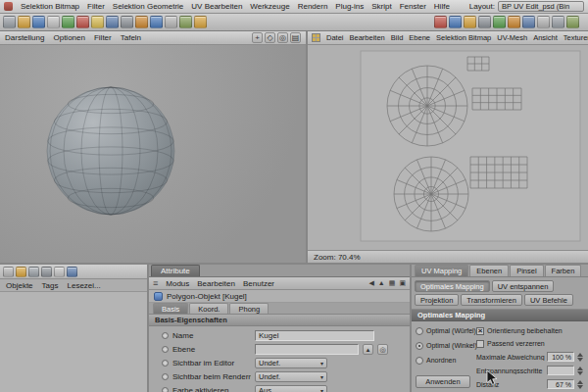 This screenshot has height=392, width=588. What do you see at coordinates (414, 6) in the screenshot?
I see `menu-item-fenster: Fenster` at bounding box center [414, 6].